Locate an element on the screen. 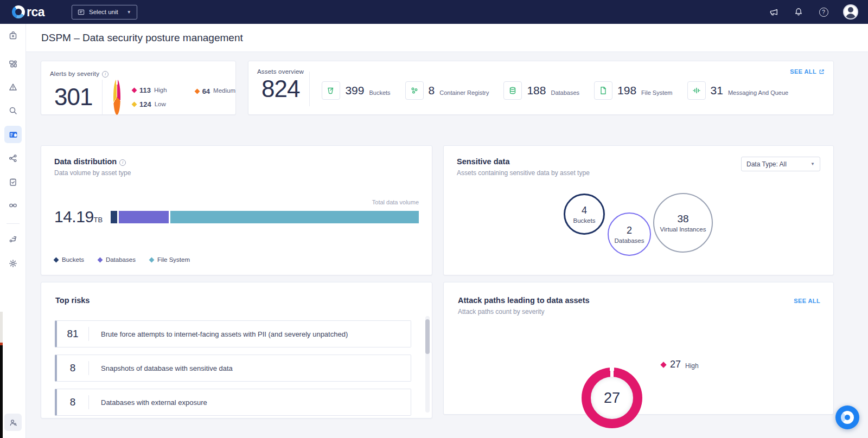 The height and width of the screenshot is (438, 868). top-risks-card: Top risks 81 Brute force attempts to int… is located at coordinates (237, 350).